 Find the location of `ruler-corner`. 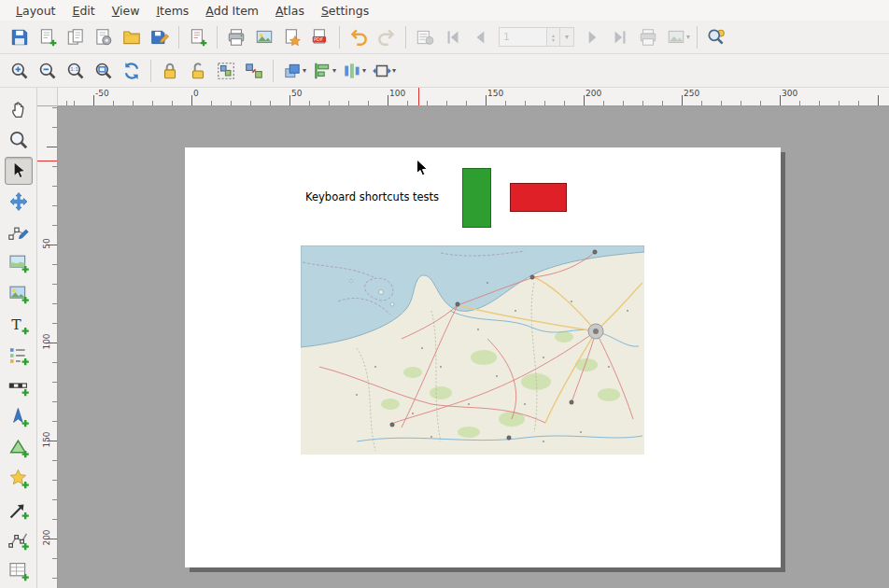

ruler-corner is located at coordinates (48, 97).